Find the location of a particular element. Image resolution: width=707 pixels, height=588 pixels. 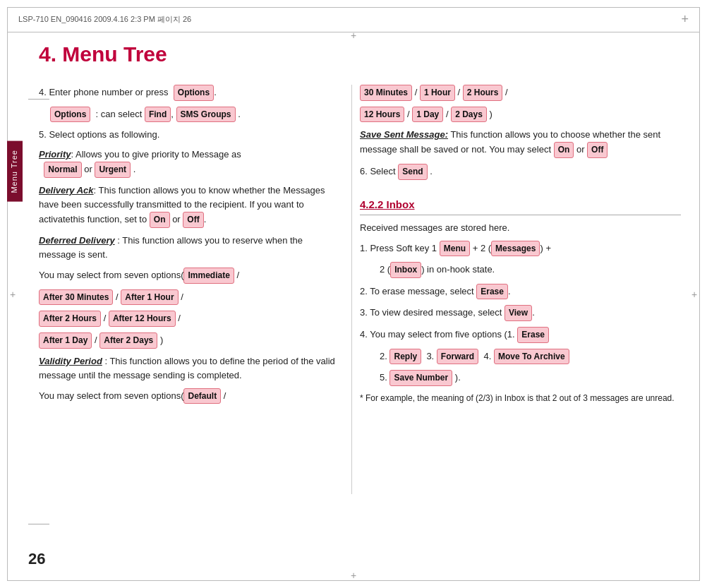

options1-badge: Options is located at coordinates (193, 93).